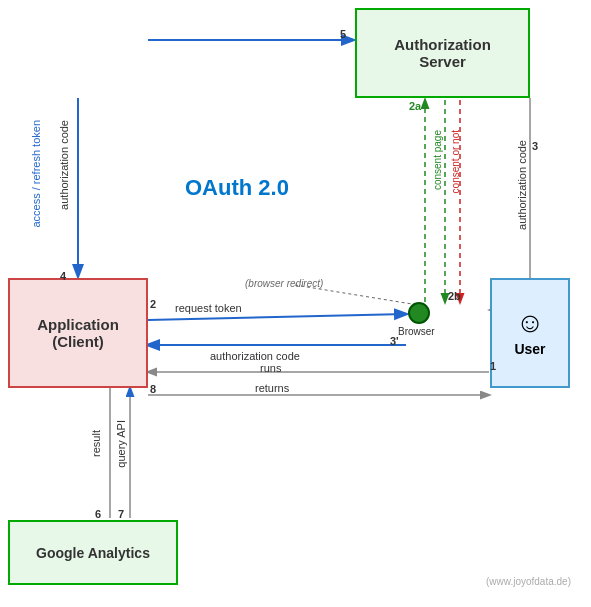  I want to click on num-4: 4, so click(63, 276).